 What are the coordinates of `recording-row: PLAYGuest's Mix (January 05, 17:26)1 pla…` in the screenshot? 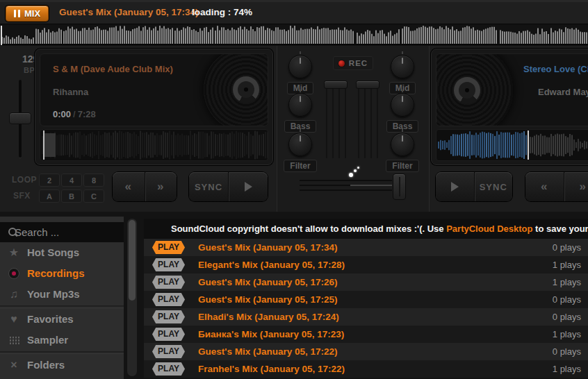 It's located at (366, 282).